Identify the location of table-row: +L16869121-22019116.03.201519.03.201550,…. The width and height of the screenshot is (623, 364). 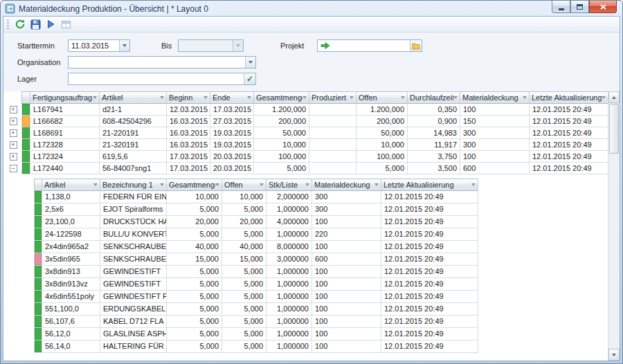
(312, 133).